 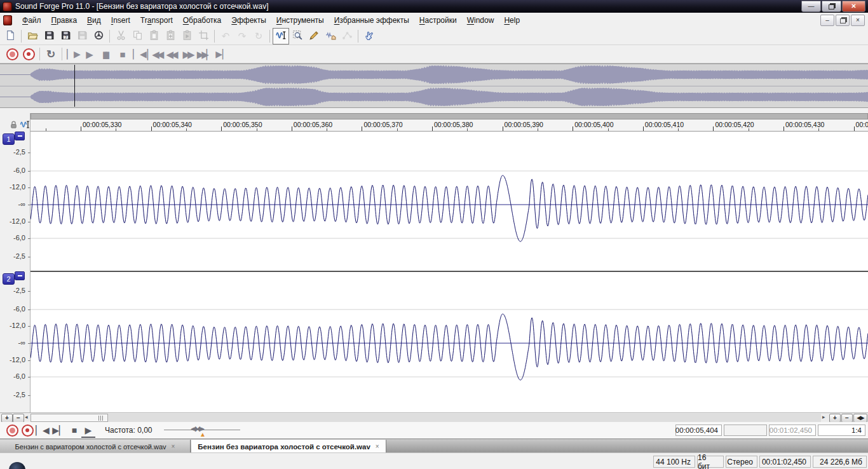 I want to click on pencil-tool-button, so click(x=314, y=36).